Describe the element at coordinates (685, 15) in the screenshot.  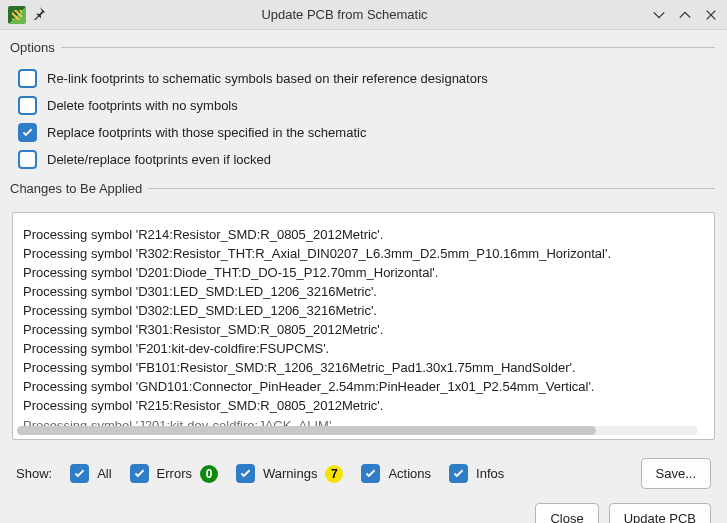
I see `maximize-icon` at that location.